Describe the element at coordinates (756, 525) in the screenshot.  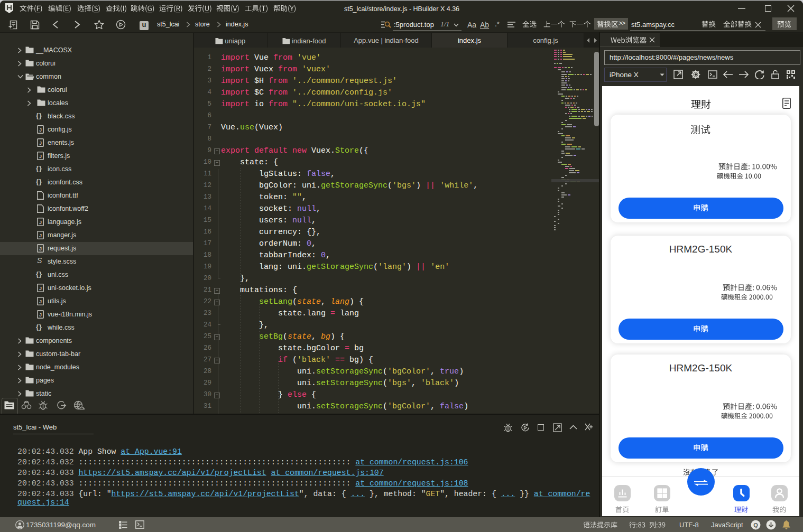
I see `svg-text: Q` at that location.